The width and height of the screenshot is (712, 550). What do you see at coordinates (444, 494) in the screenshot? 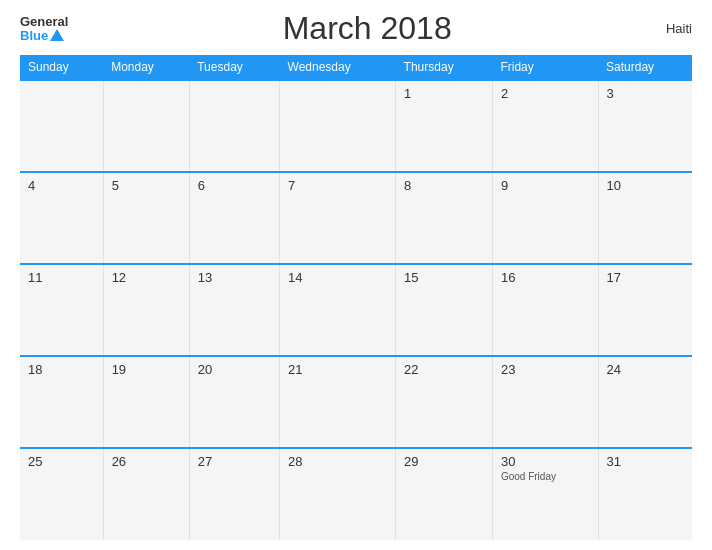
I see `calendar-cell: 29` at bounding box center [444, 494].